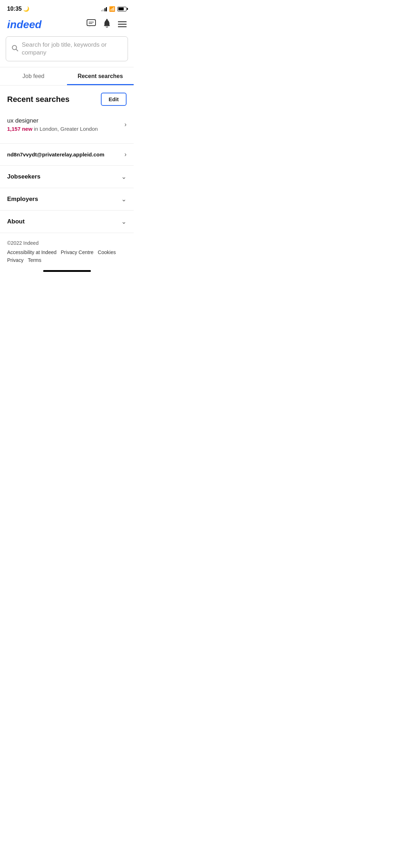  Describe the element at coordinates (107, 25) in the screenshot. I see `header-icons` at that location.